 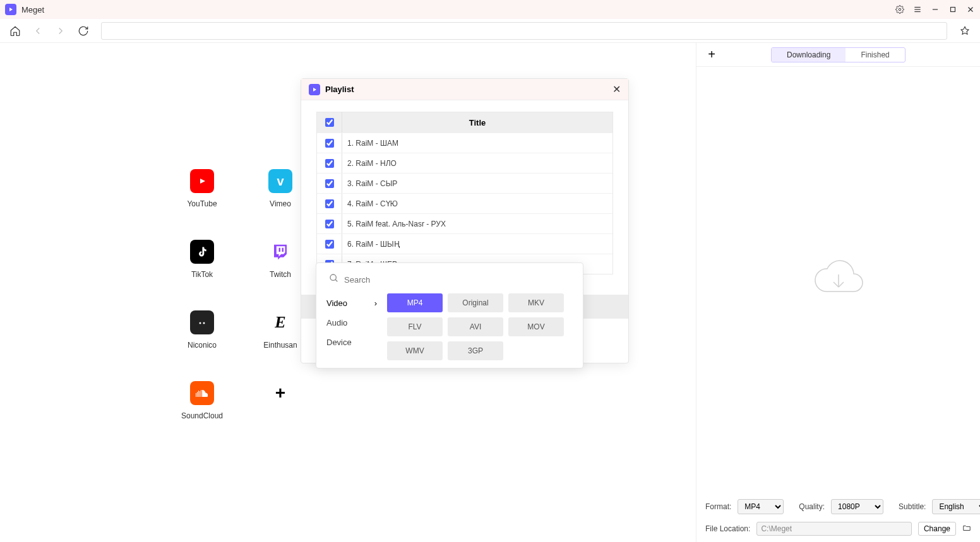 I want to click on row-title: 5. RaiM feat. Аль-Nasr - РУХ, so click(x=394, y=224).